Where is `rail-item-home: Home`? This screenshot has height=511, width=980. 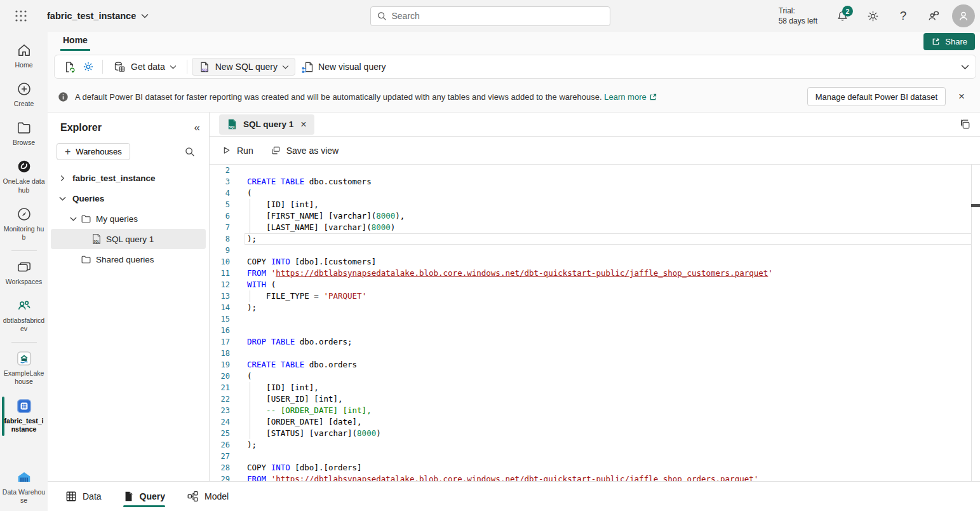 rail-item-home: Home is located at coordinates (24, 56).